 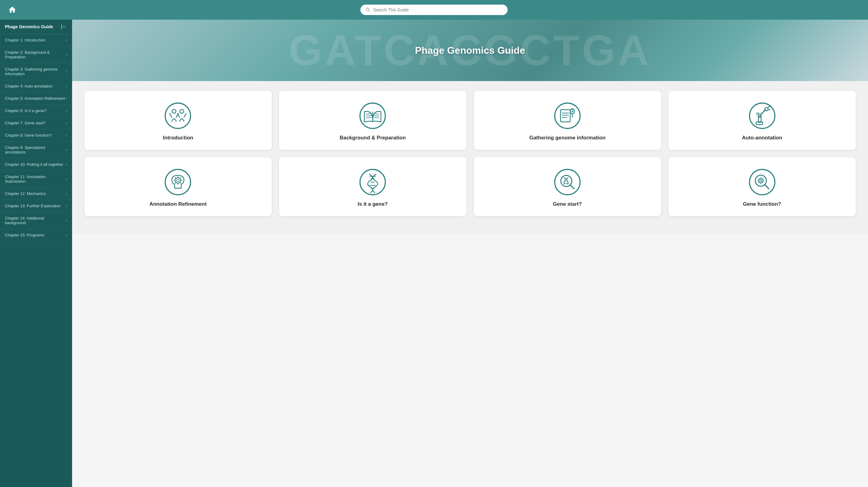 I want to click on sidebar-item-ch3: Chapter 3: Gathering genome information …, so click(x=36, y=72).